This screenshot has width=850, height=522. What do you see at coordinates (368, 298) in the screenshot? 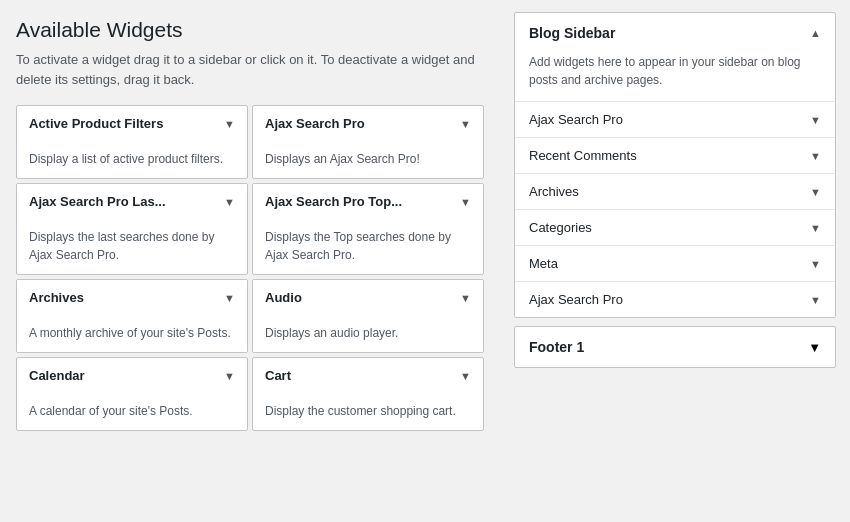
I see `widget-header: Audio ▼` at bounding box center [368, 298].